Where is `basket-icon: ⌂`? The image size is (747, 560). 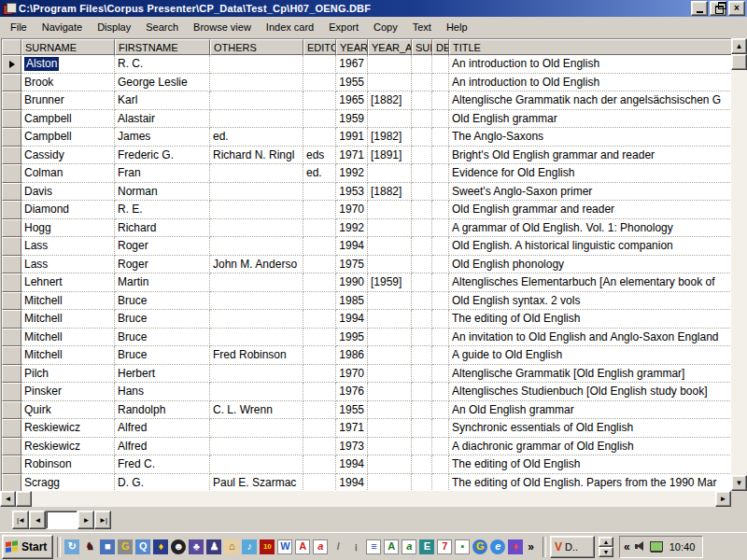 basket-icon: ⌂ is located at coordinates (232, 547).